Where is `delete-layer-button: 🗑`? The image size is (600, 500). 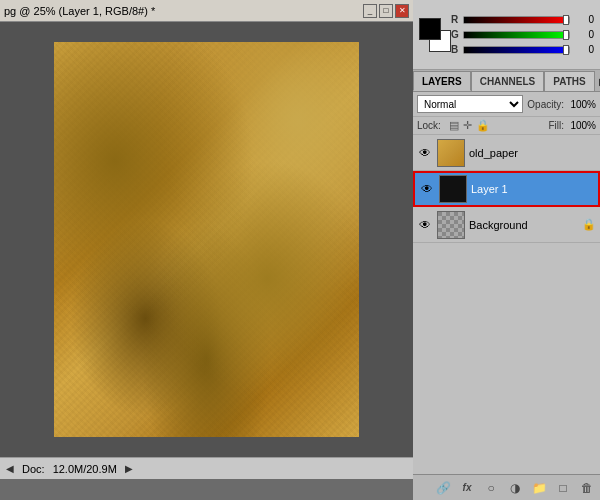 delete-layer-button: 🗑 is located at coordinates (587, 488).